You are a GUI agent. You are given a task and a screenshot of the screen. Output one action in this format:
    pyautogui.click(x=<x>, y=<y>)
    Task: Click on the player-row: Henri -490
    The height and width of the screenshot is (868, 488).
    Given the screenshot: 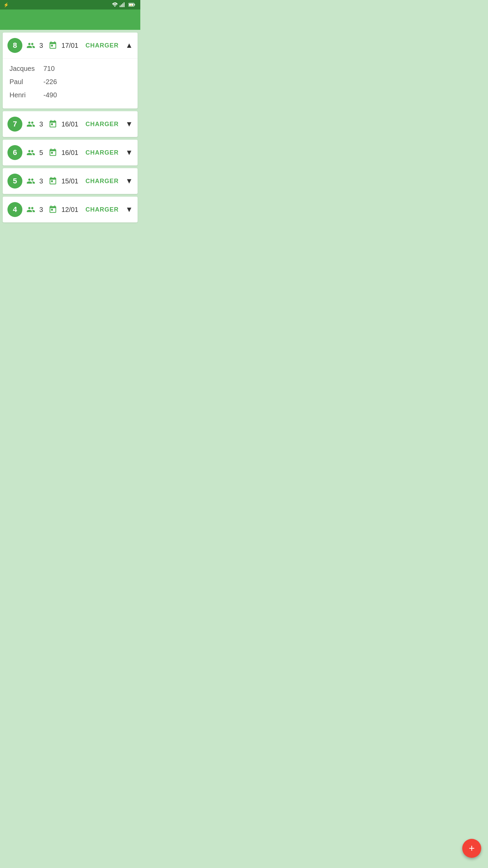 What is the action you would take?
    pyautogui.click(x=70, y=95)
    